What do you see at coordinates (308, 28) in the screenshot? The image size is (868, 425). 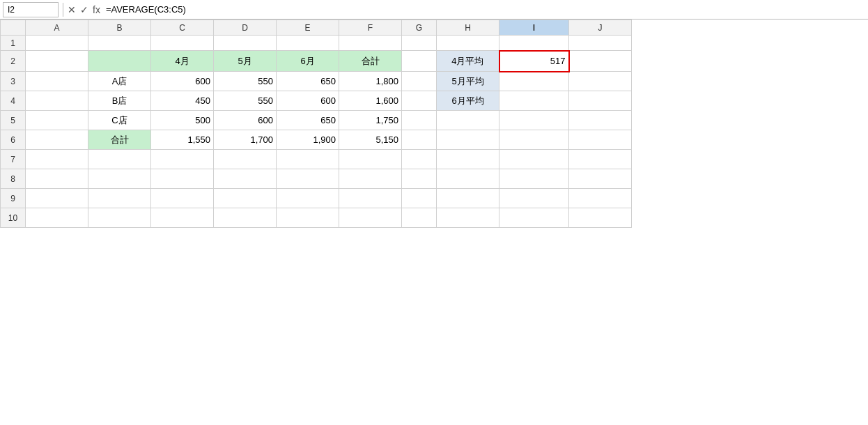 I see `col-header-E: E` at bounding box center [308, 28].